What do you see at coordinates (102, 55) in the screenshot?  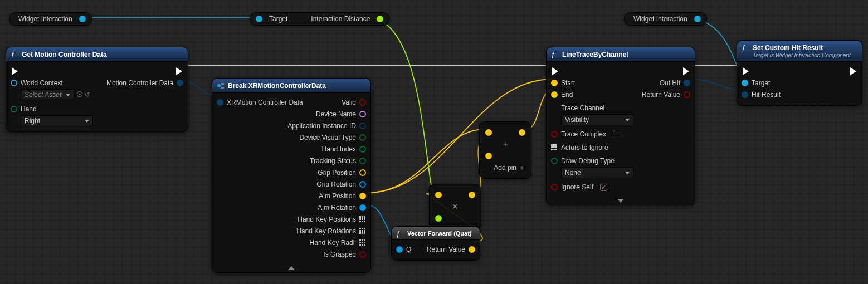 I see `node-title: Get Motion Controller Data` at bounding box center [102, 55].